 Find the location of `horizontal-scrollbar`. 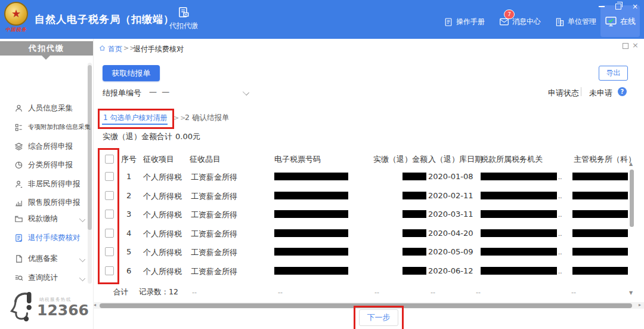

horizontal-scrollbar is located at coordinates (366, 306).